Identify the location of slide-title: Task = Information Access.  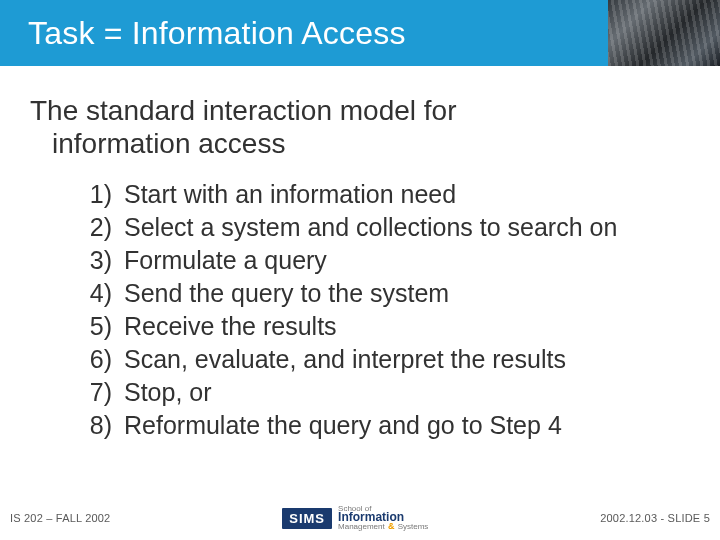
(203, 34).